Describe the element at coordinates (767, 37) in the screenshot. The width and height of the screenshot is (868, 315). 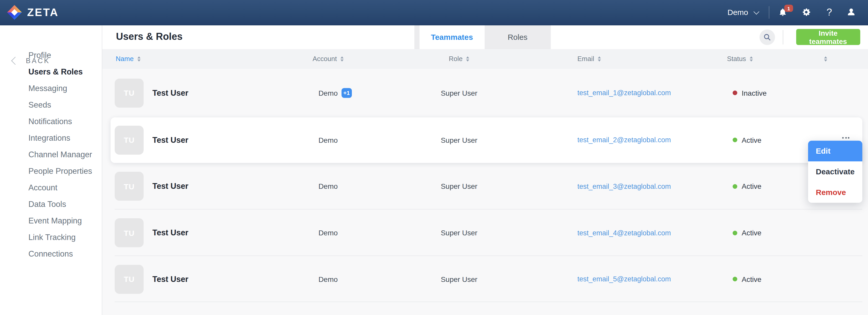
I see `search-icon` at that location.